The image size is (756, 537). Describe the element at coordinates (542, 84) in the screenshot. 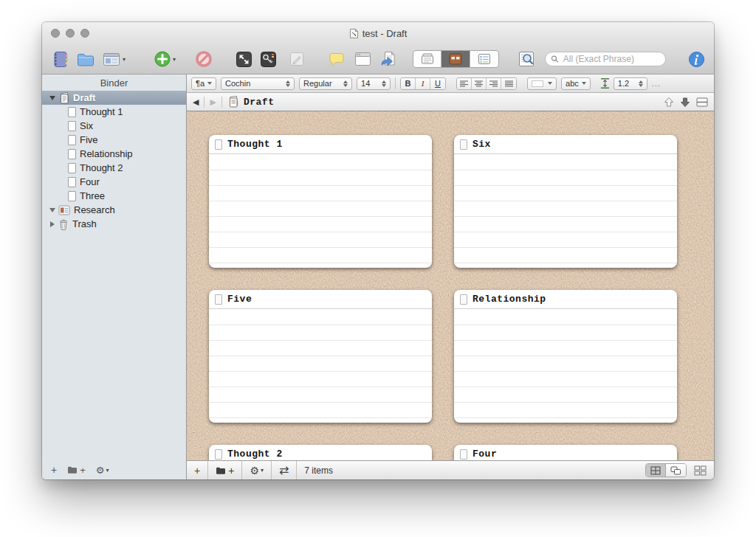

I see `text-color-dropdown` at that location.